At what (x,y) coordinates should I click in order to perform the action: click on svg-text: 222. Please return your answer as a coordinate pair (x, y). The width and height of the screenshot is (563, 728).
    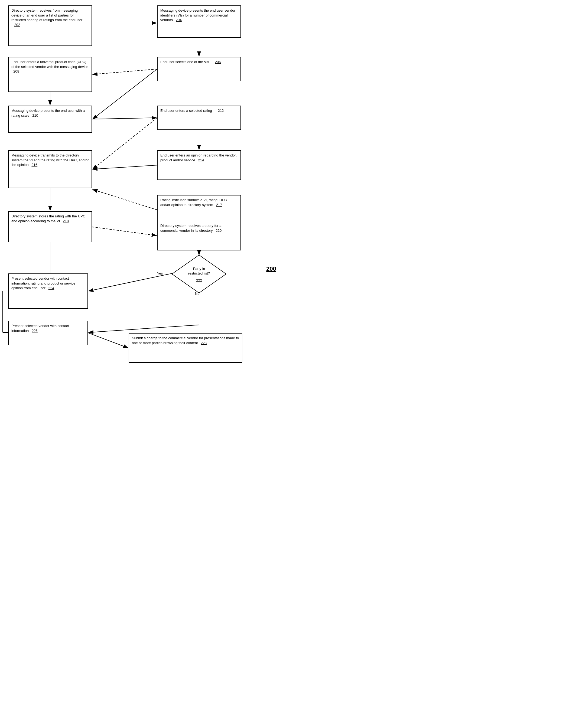
    Looking at the image, I should click on (199, 280).